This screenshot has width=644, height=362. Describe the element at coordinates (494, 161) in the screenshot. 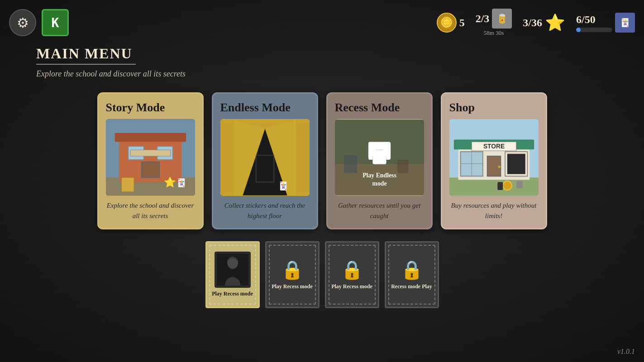

I see `shop-card: Shop STORE` at that location.